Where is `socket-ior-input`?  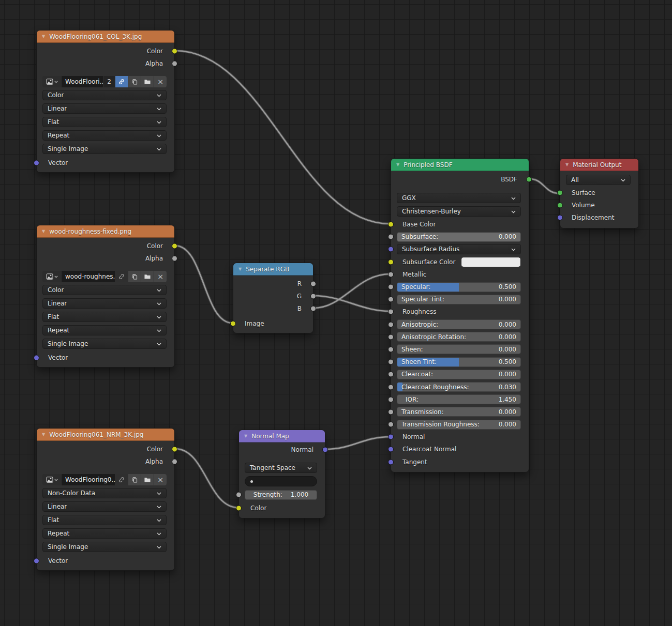 socket-ior-input is located at coordinates (391, 399).